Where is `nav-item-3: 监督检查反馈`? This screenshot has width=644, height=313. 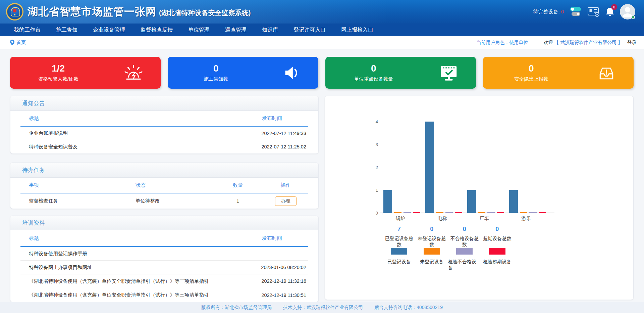 nav-item-3: 监督检查反馈 is located at coordinates (157, 30).